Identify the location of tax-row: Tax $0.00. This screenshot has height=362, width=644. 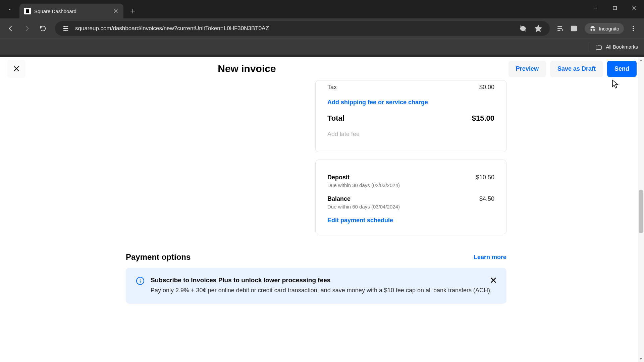
(411, 87).